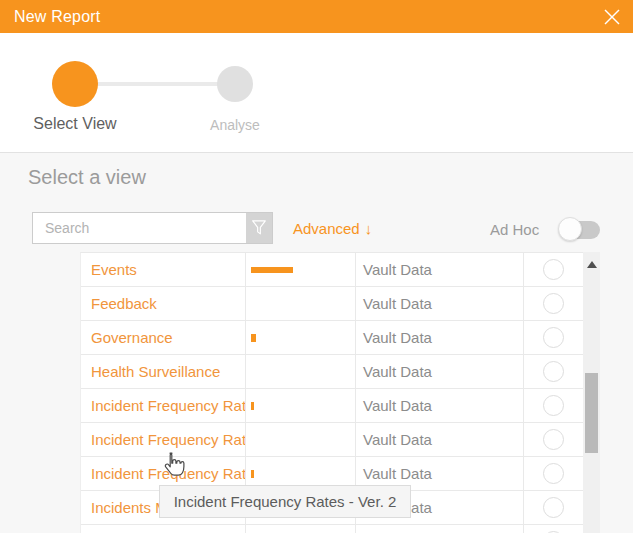 This screenshot has width=633, height=533. I want to click on table-row: GovernanceVault Data, so click(332, 338).